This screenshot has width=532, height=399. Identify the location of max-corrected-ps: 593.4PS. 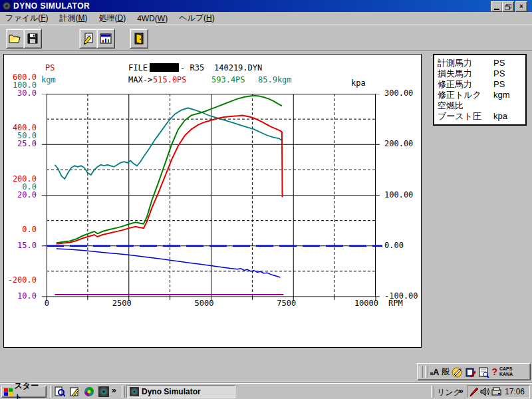
(229, 80).